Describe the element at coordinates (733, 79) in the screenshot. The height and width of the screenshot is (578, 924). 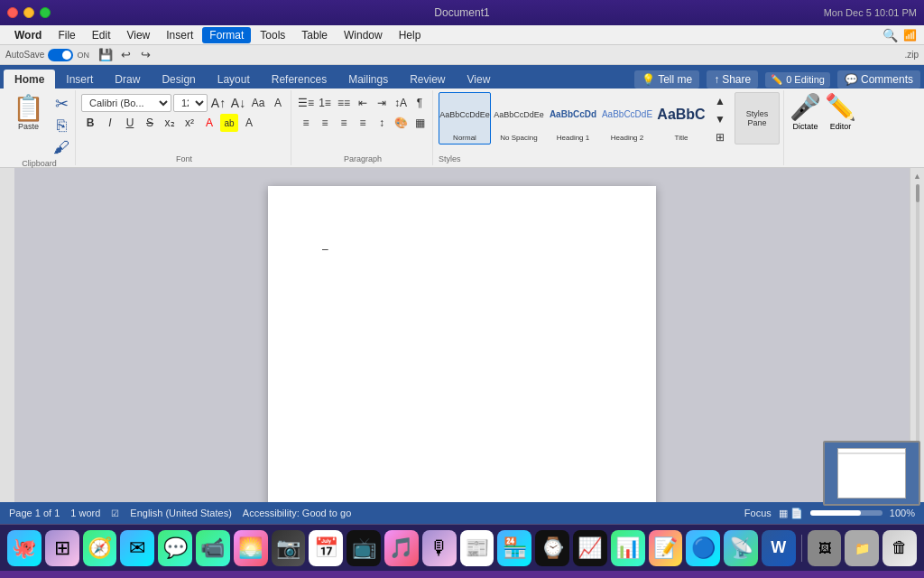
I see `share-button: ↑ Share` at that location.